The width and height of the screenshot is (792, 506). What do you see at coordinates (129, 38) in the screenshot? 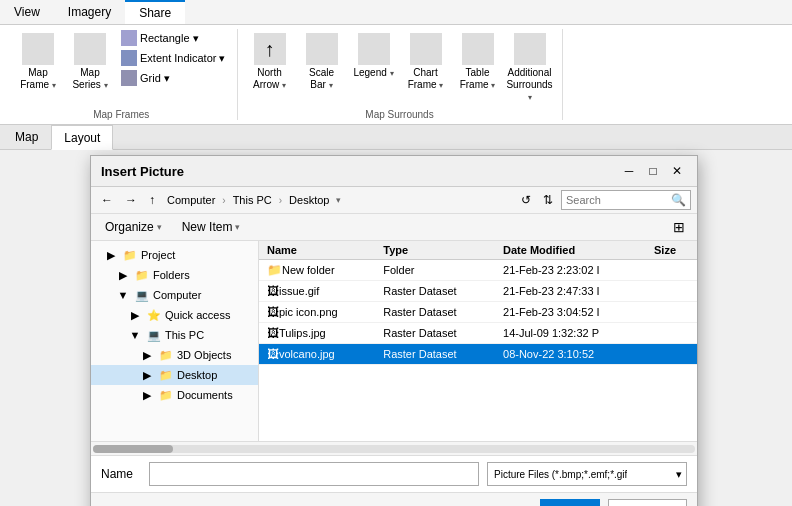
I see `rectangle-icon` at bounding box center [129, 38].